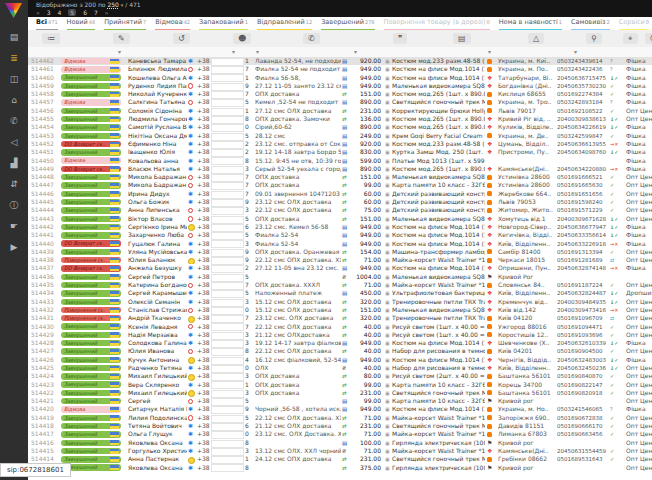  I want to click on page-number: 6, so click(85, 12).